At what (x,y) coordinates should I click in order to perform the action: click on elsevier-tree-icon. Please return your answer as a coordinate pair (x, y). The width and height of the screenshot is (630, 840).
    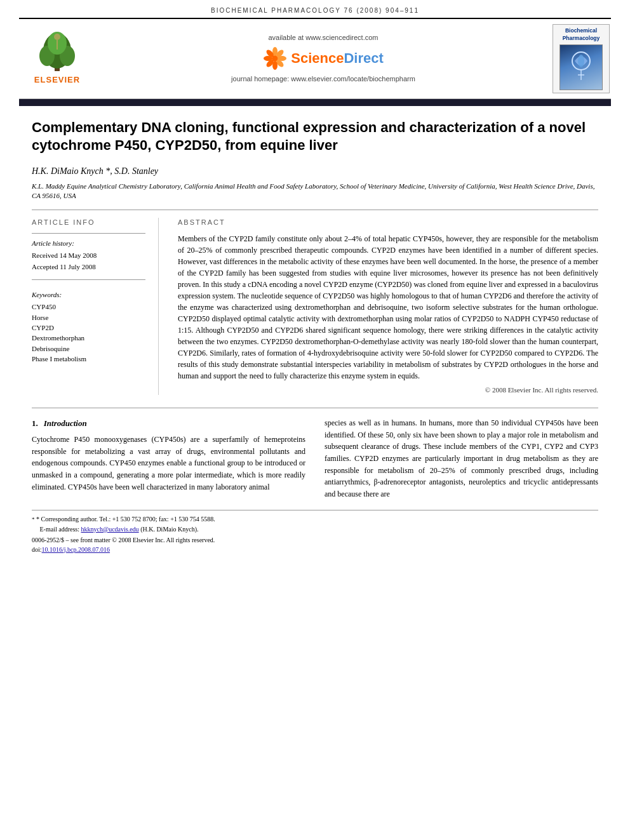
    Looking at the image, I should click on (57, 52).